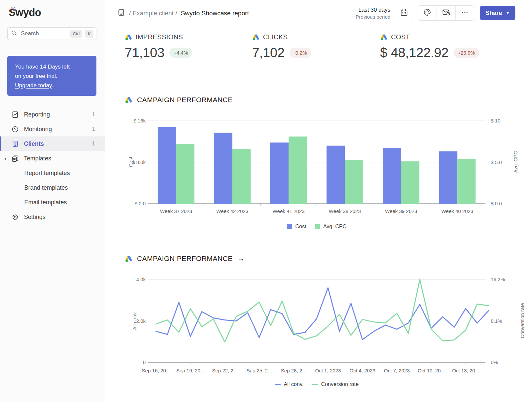 This screenshot has width=532, height=402. I want to click on monitoring-icon, so click(15, 129).